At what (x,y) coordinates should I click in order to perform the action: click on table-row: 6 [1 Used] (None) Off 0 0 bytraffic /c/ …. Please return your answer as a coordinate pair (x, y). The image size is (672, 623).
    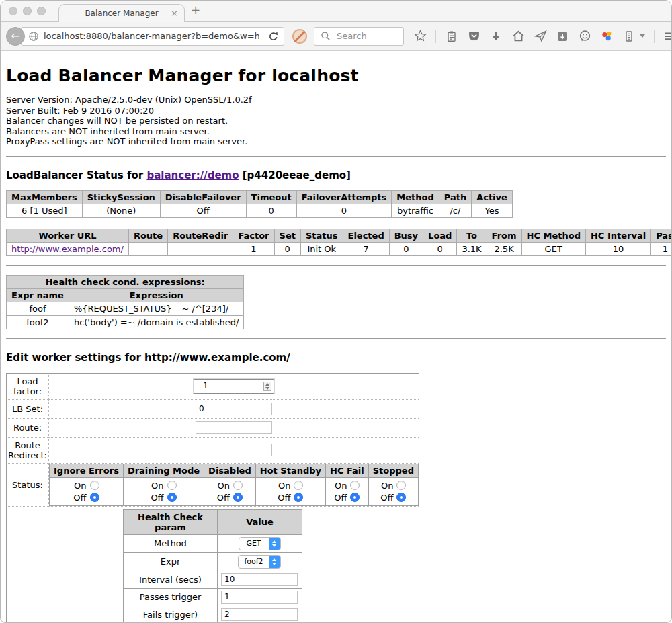
    Looking at the image, I should click on (259, 210).